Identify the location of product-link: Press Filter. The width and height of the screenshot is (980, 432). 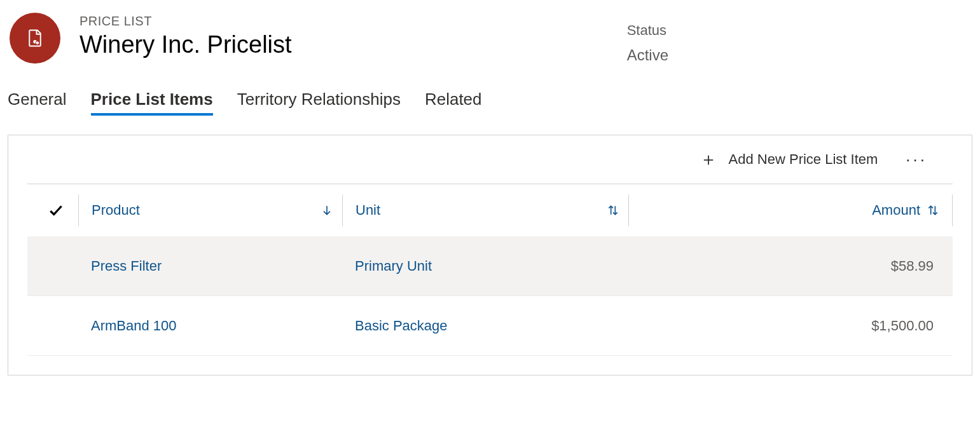
(126, 266).